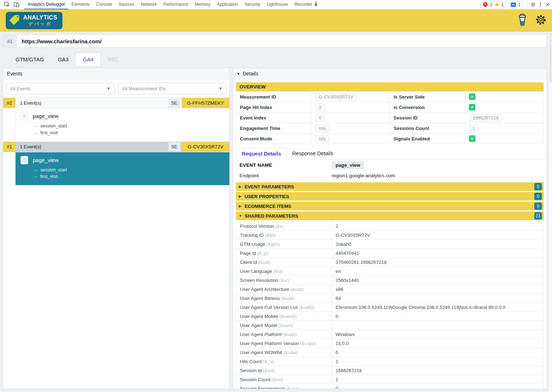  What do you see at coordinates (277, 5) in the screenshot?
I see `tab-lighthouse: Lighthouse` at bounding box center [277, 5].